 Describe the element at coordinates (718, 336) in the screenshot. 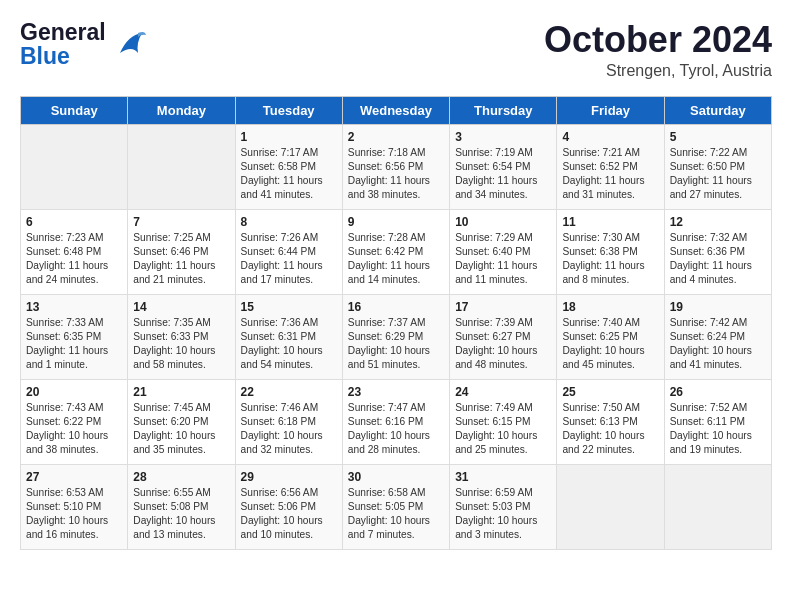

I see `calendar-cell: 19Sunrise: 7:42 AM Sunset: 6:24 PM Dayli…` at that location.